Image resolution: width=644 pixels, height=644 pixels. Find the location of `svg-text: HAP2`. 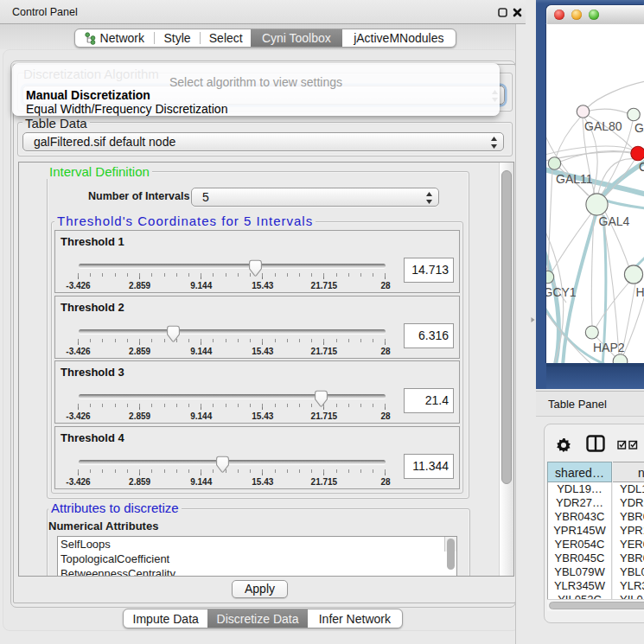

svg-text: HAP2 is located at coordinates (609, 348).